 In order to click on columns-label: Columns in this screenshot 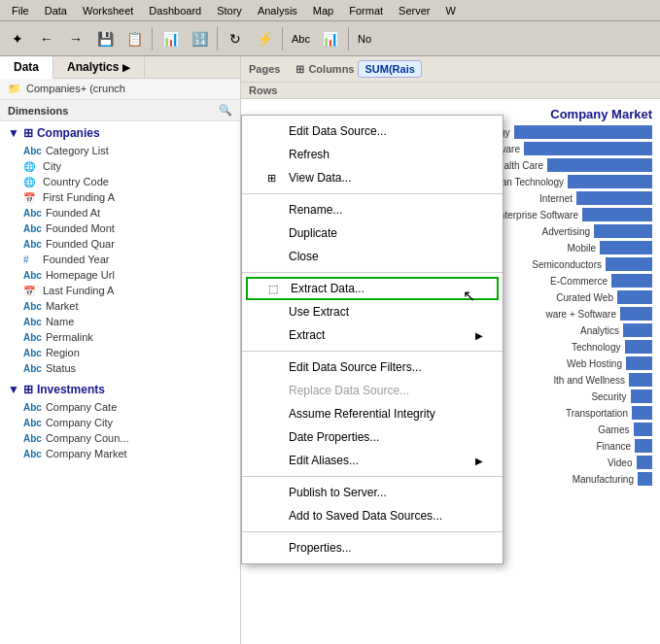, I will do `click(330, 69)`.